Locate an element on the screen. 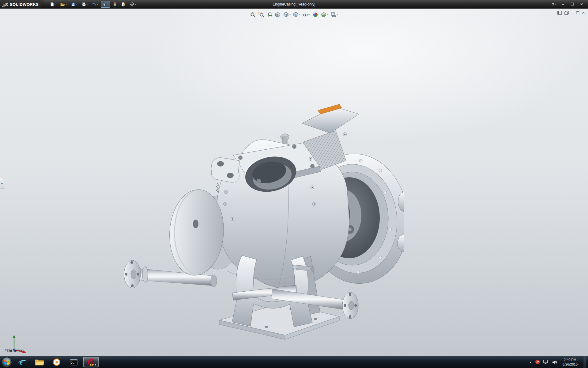  zoom-to-area-icon is located at coordinates (261, 15).